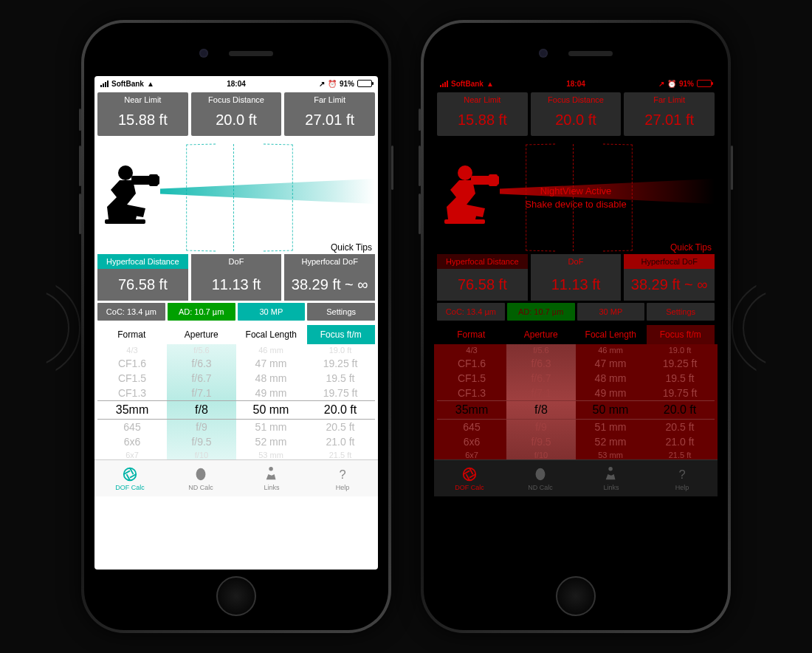  I want to click on battery-icon, so click(365, 83).